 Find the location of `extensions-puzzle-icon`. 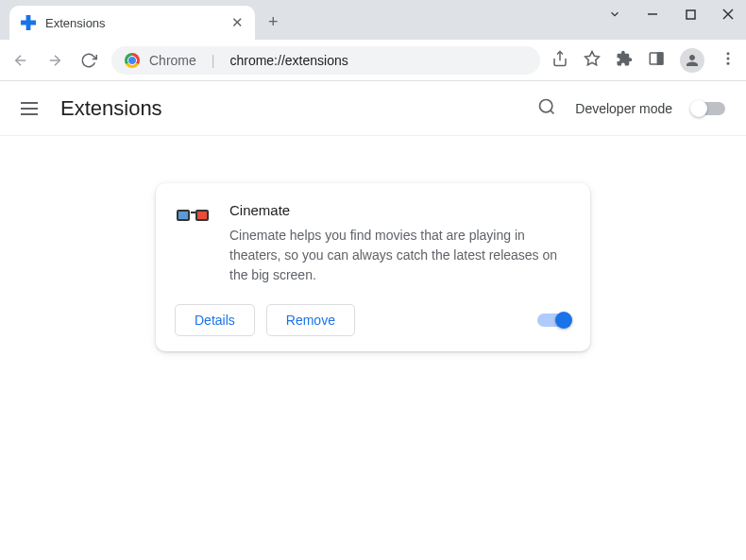

extensions-puzzle-icon is located at coordinates (624, 60).